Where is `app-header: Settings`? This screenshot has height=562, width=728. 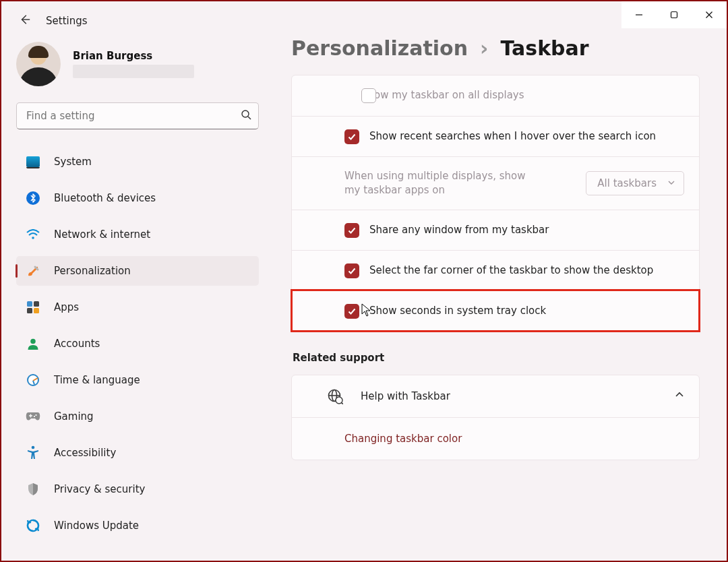
app-header: Settings is located at coordinates (364, 15).